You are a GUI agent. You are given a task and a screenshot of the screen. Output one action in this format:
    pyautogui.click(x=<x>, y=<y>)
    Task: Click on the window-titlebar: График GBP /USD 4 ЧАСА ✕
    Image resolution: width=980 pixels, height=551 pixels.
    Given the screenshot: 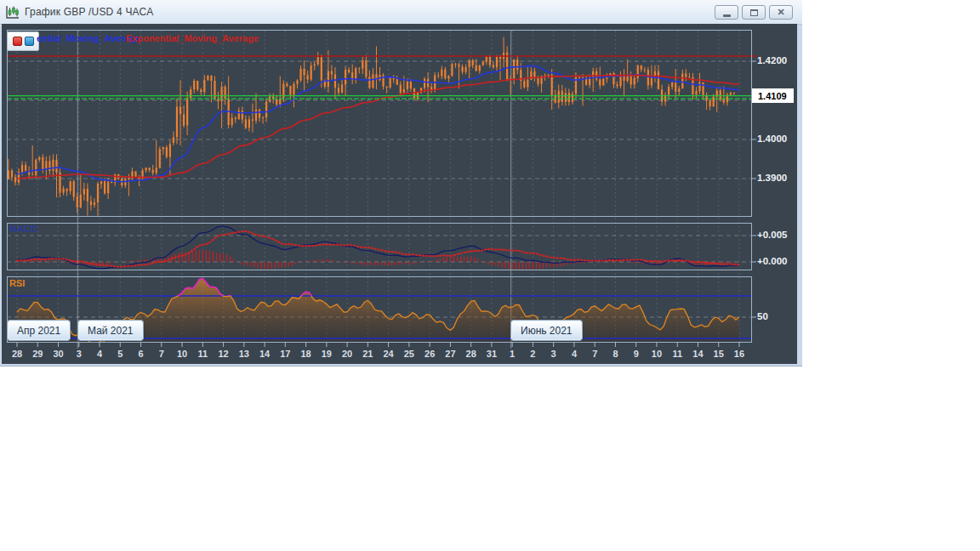 What is the action you would take?
    pyautogui.click(x=402, y=12)
    